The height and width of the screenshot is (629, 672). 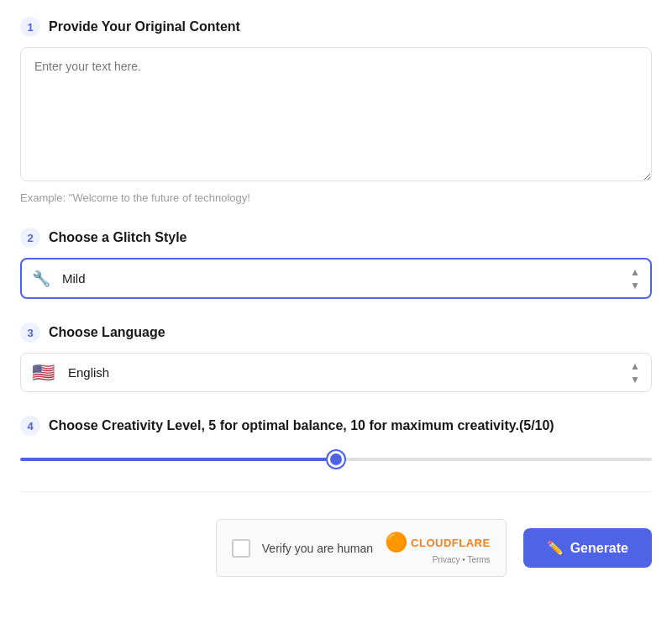 What do you see at coordinates (108, 333) in the screenshot?
I see `step-3-title: Choose Language` at bounding box center [108, 333].